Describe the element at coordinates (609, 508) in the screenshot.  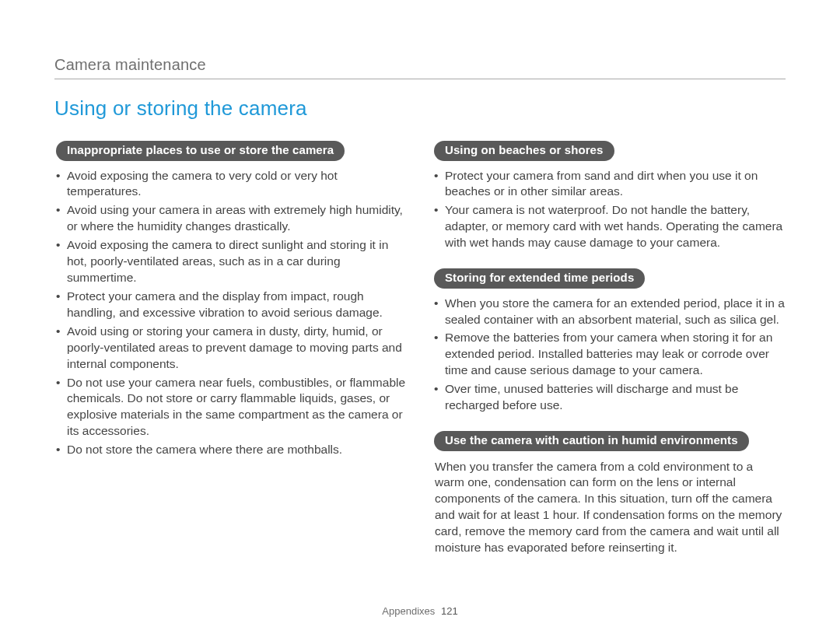
I see `section-paragraph: When you transfer the camera from a cold…` at that location.